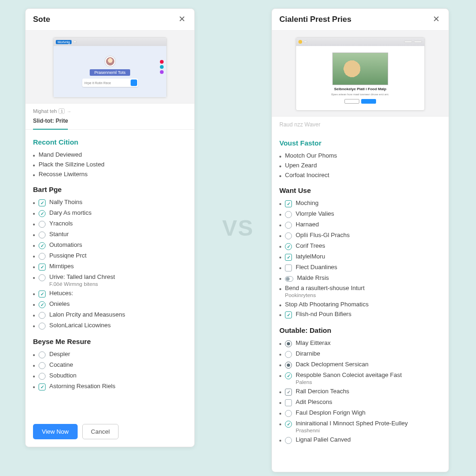  What do you see at coordinates (360, 427) in the screenshot?
I see `list-item: ✓Ininiraitional I Minnoct Sphed Prote-Eu…` at bounding box center [360, 427].